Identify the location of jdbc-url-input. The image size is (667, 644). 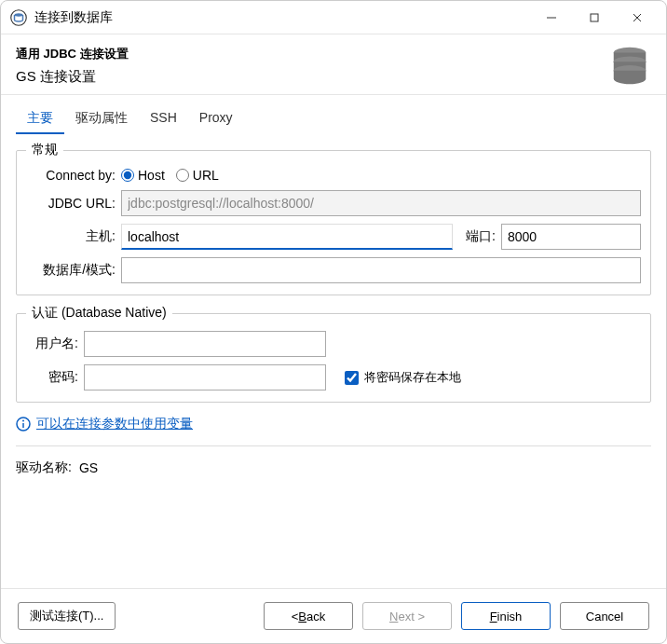
(381, 203).